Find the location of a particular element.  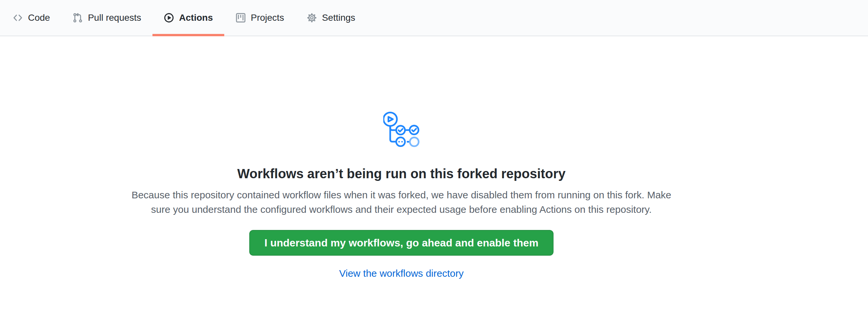

tab-label: Code is located at coordinates (39, 18).